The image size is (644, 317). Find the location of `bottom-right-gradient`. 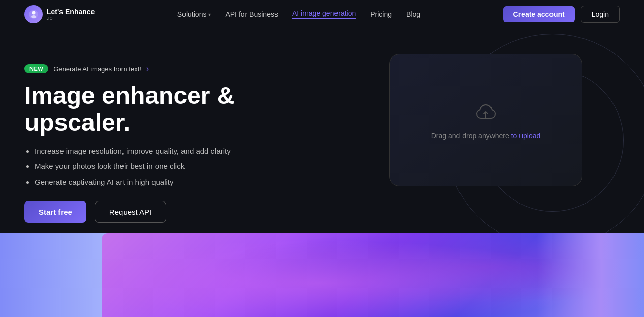

bottom-right-gradient is located at coordinates (591, 275).